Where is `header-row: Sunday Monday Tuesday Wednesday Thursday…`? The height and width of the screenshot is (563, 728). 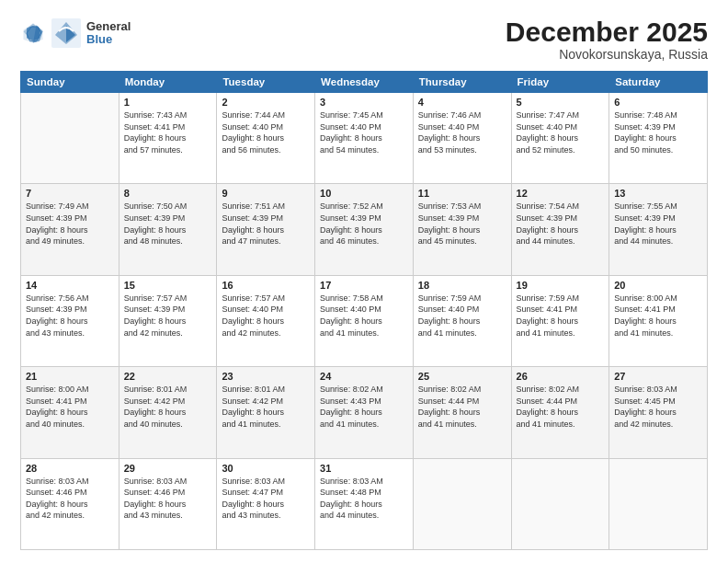 header-row: Sunday Monday Tuesday Wednesday Thursday… is located at coordinates (364, 83).